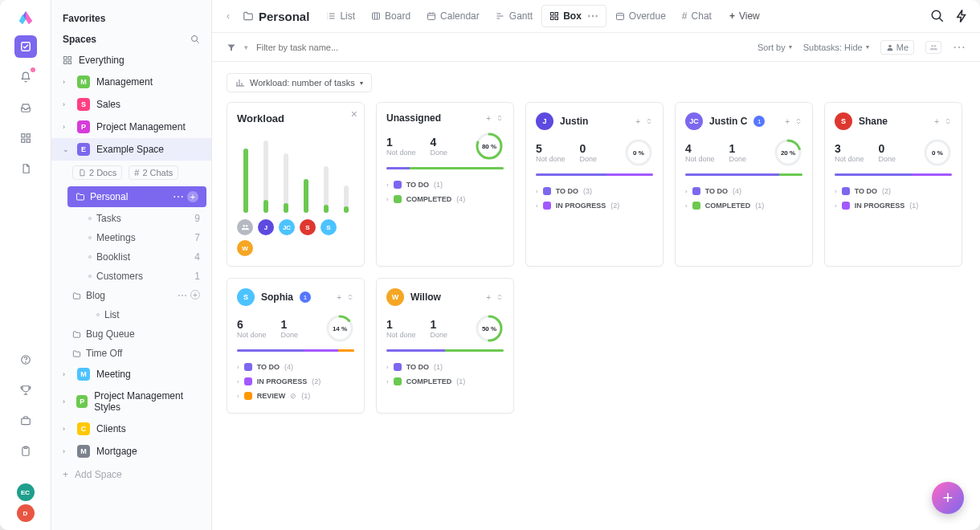  I want to click on rail-notifications, so click(26, 77).